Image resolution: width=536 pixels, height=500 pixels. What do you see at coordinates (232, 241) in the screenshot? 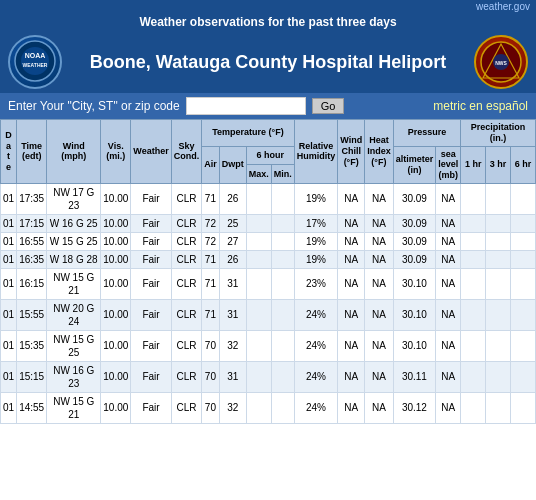
I see `cell-dwpt: 27` at bounding box center [232, 241].